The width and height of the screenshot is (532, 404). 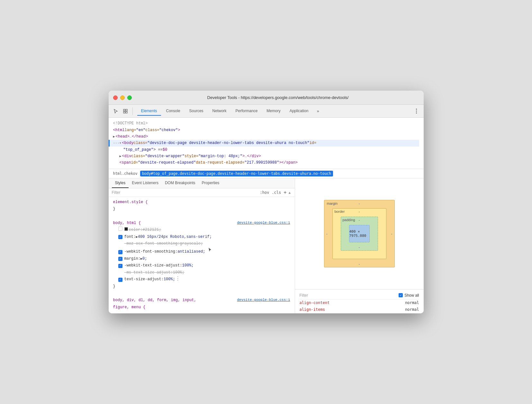 What do you see at coordinates (359, 303) in the screenshot?
I see `computed-row-align-content: align-content normal` at bounding box center [359, 303].